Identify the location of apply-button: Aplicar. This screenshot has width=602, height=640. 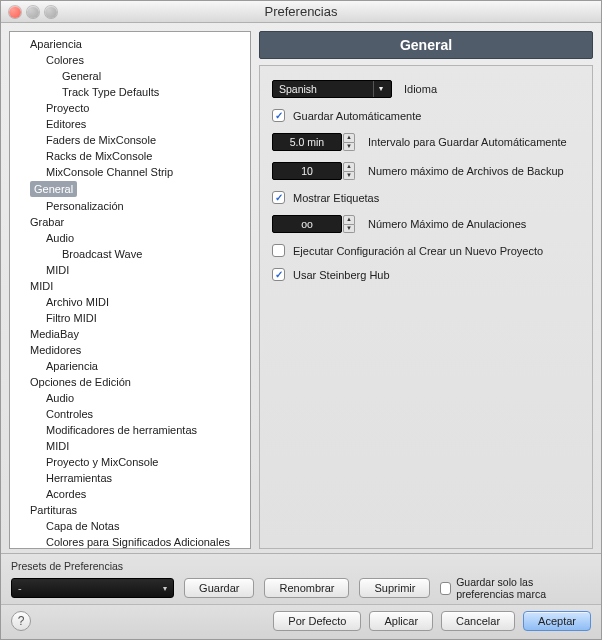
(401, 621).